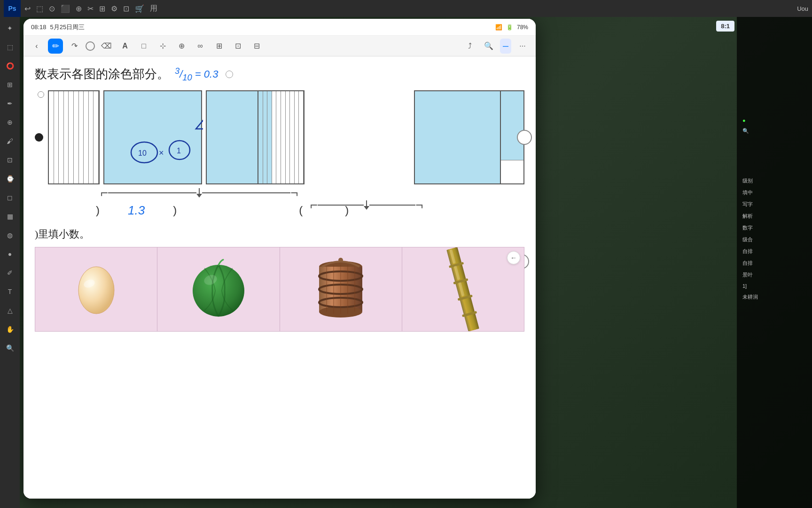  I want to click on watermelon-svg, so click(219, 289).